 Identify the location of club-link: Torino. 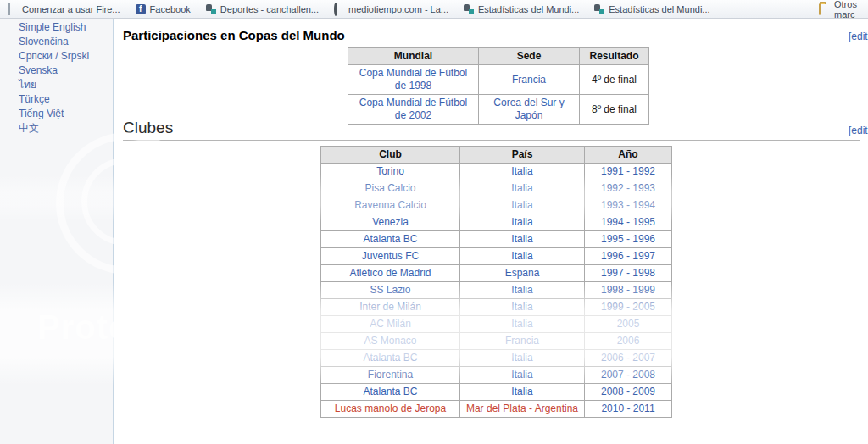
(390, 171).